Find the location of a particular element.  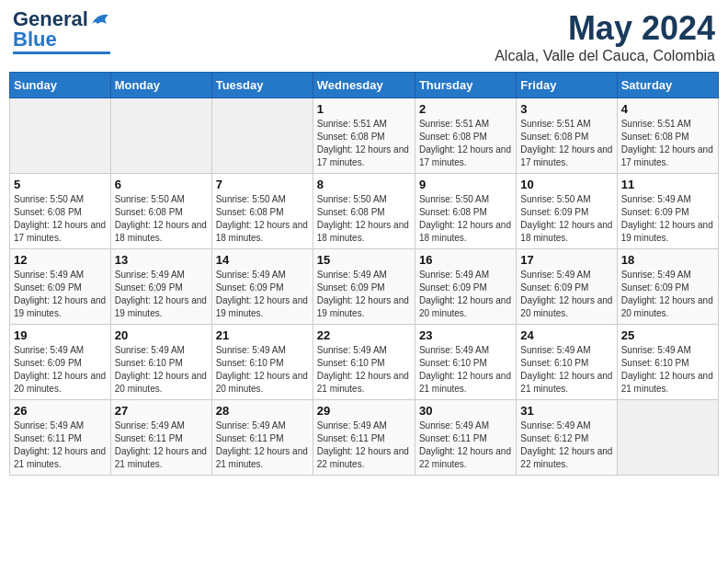

calendar-cell: 18Sunrise: 5:49 AM Sunset: 6:09 PM Dayli… is located at coordinates (667, 287).